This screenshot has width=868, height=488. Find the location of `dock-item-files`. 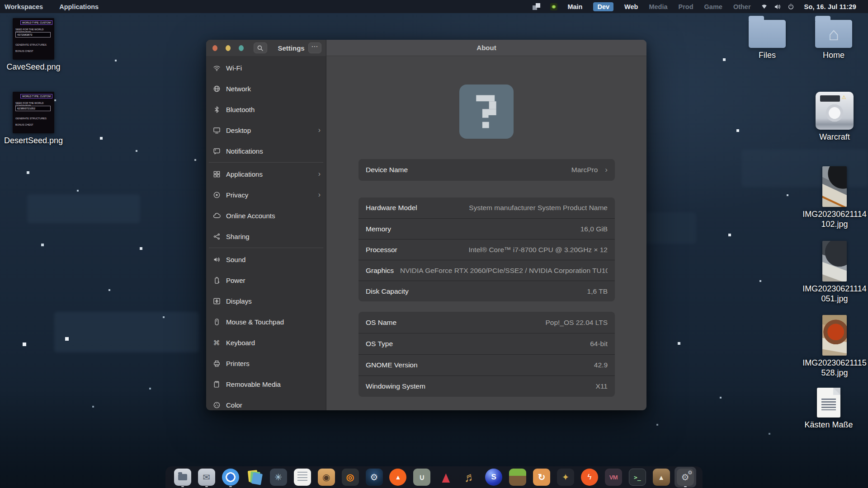

dock-item-files is located at coordinates (183, 477).